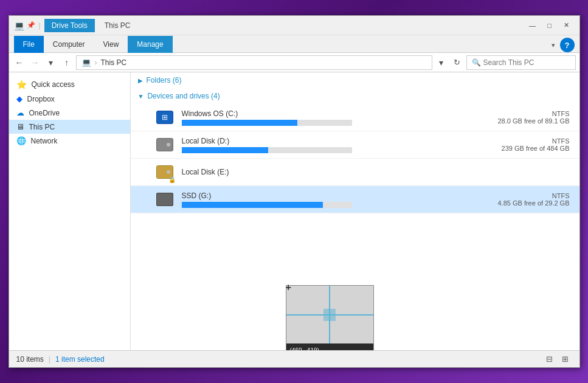 The width and height of the screenshot is (588, 383). What do you see at coordinates (533, 26) in the screenshot?
I see `minimize-button: —` at bounding box center [533, 26].